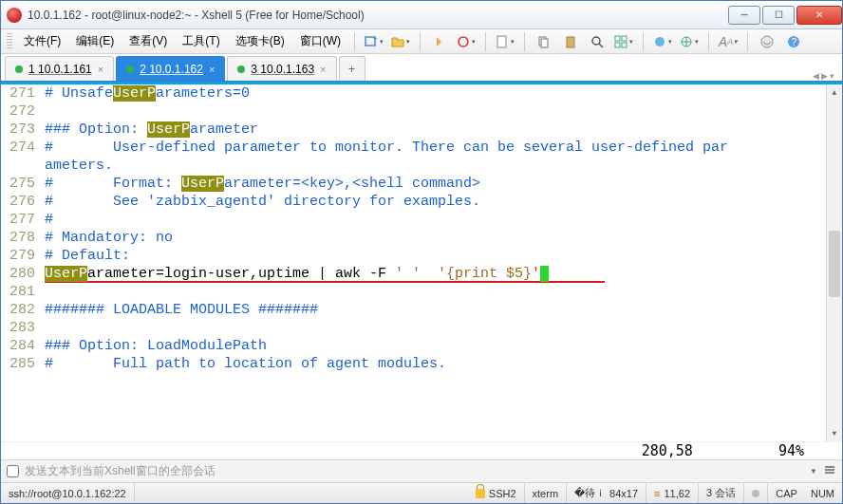 This screenshot has height=504, width=843. I want to click on line-number: 271, so click(21, 93).